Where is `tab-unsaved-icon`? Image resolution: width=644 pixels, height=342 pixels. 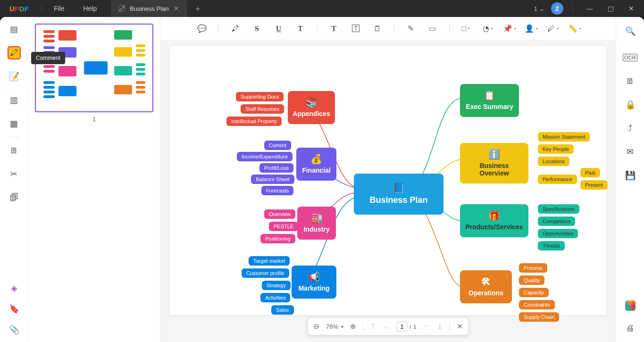
tab-unsaved-icon is located at coordinates (122, 8).